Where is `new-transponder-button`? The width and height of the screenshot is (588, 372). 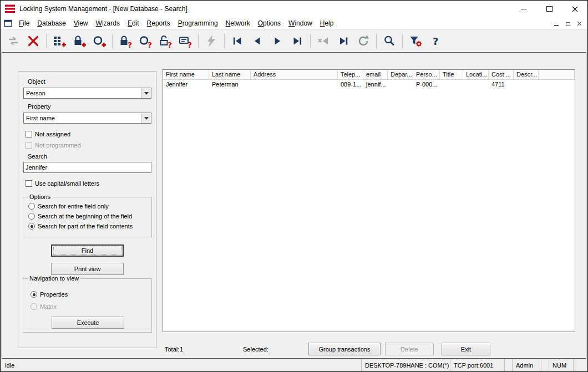
new-transponder-button is located at coordinates (99, 41).